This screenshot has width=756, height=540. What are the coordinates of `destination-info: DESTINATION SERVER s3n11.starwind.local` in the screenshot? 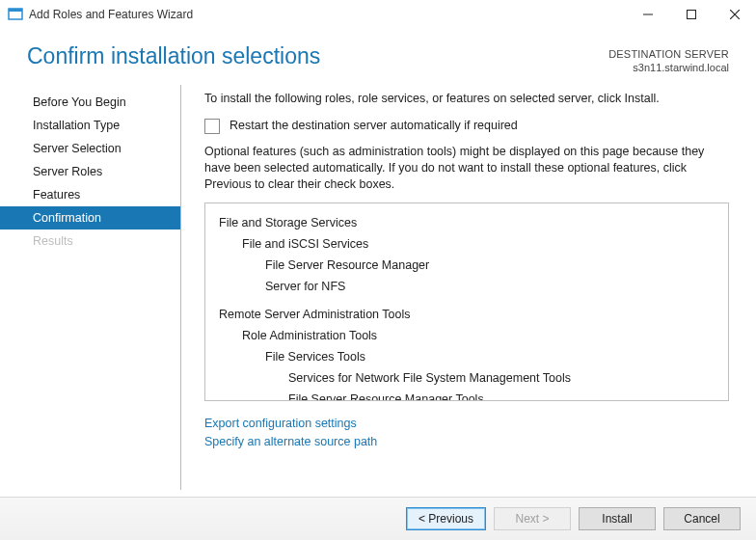 It's located at (669, 60).